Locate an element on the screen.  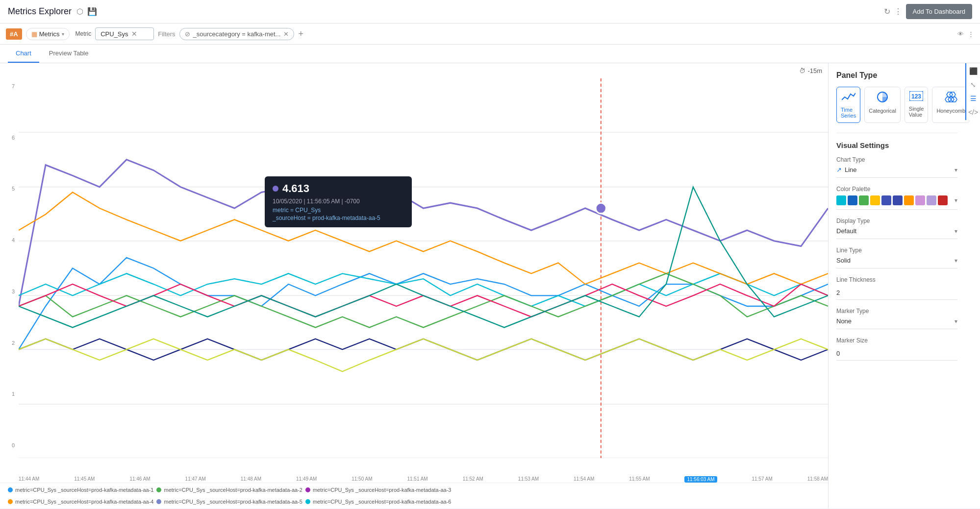
header-icons: ⬡ 💾 is located at coordinates (87, 12).